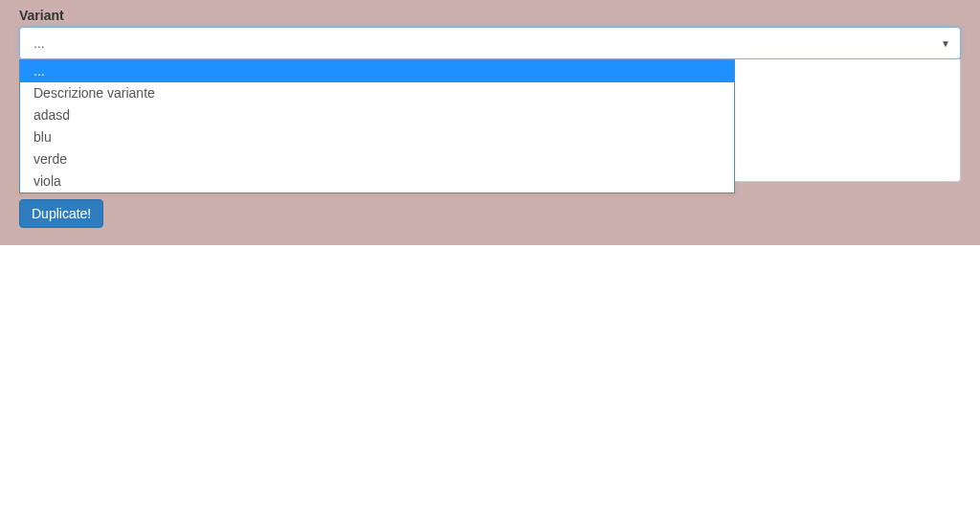 This screenshot has width=980, height=521. Describe the element at coordinates (490, 43) in the screenshot. I see `variant-select: ... ▼` at that location.